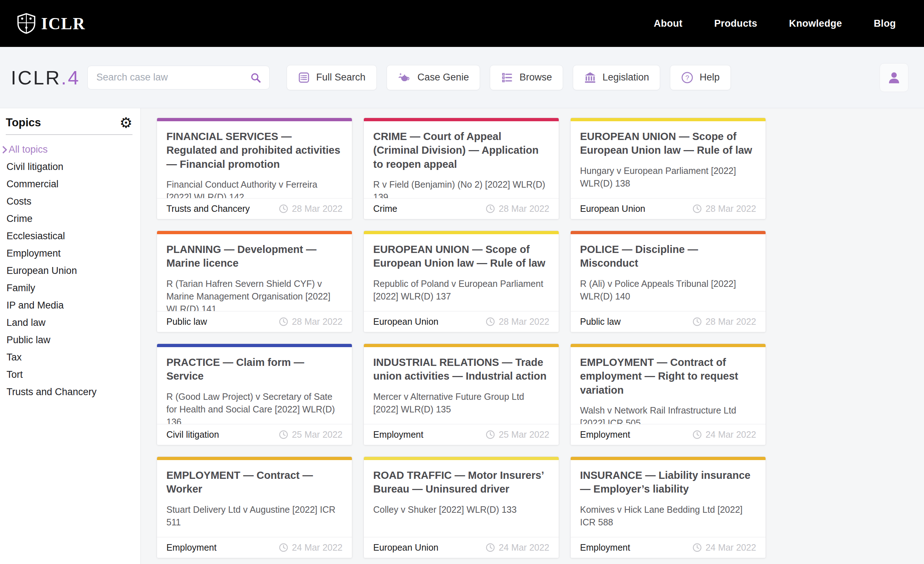 This screenshot has width=924, height=564. Describe the element at coordinates (434, 78) in the screenshot. I see `case-genie-button: Case Genie` at that location.